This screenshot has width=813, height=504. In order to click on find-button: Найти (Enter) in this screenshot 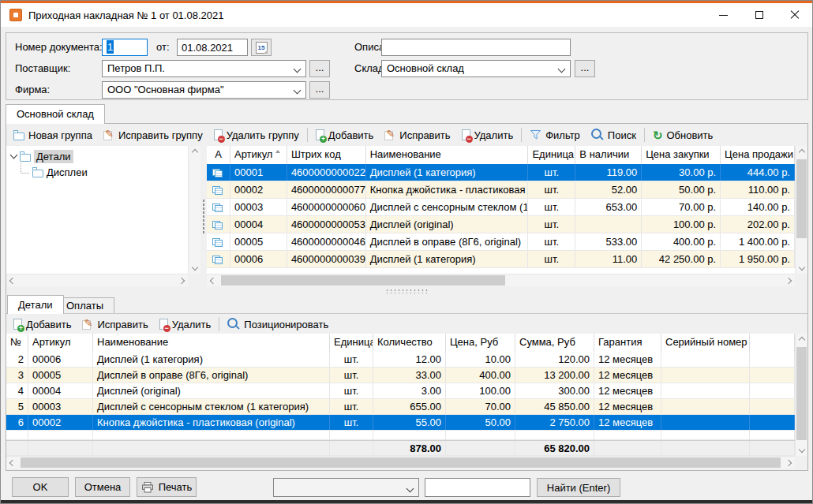, I will do `click(579, 487)`.